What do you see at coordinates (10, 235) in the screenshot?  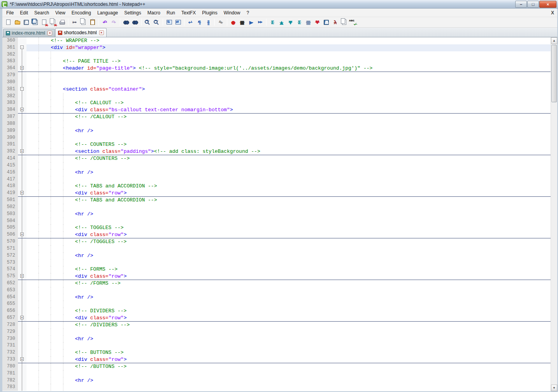 I see `line-number: 506` at bounding box center [10, 235].